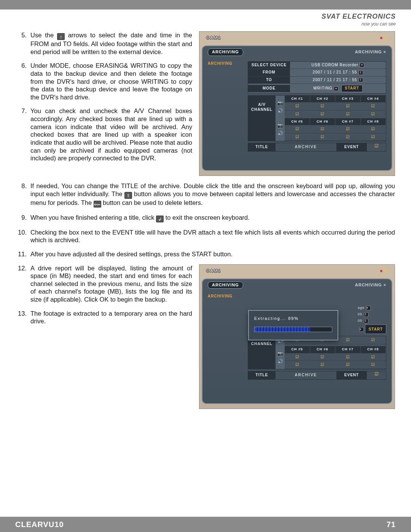 The width and height of the screenshot is (411, 532). I want to click on list-item: 13. The footage is extracted to a tempor…, so click(104, 318).